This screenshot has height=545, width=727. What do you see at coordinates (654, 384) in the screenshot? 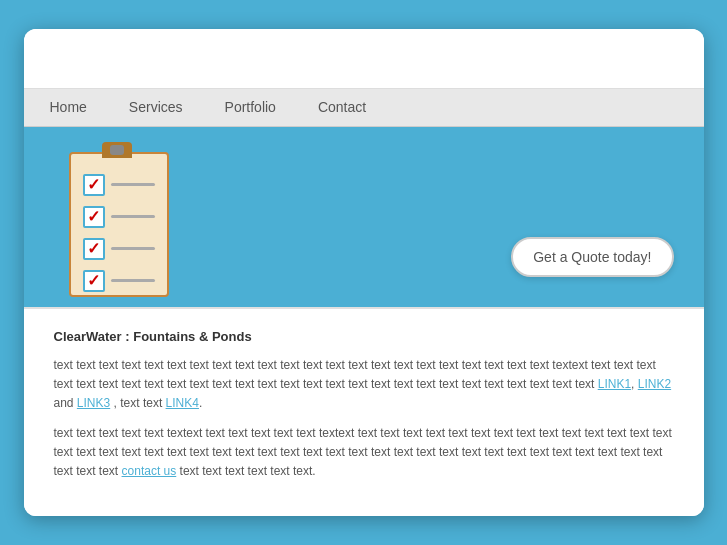
I see `link2: LINK2` at bounding box center [654, 384].